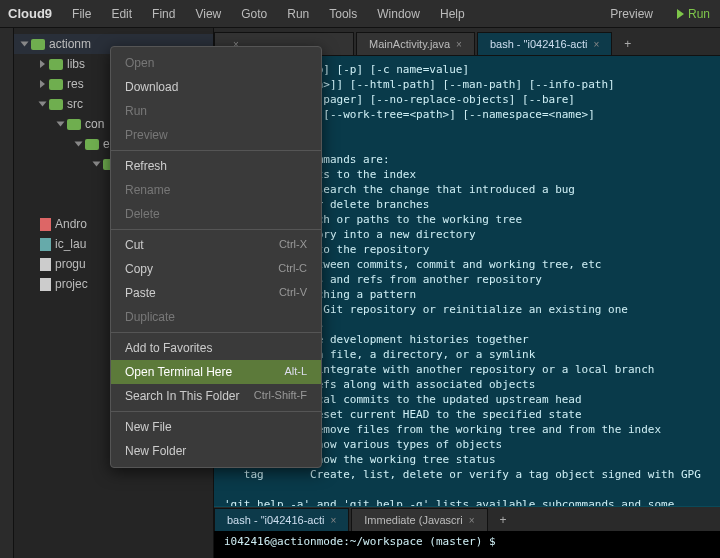  I want to click on run-label: Run, so click(699, 14).